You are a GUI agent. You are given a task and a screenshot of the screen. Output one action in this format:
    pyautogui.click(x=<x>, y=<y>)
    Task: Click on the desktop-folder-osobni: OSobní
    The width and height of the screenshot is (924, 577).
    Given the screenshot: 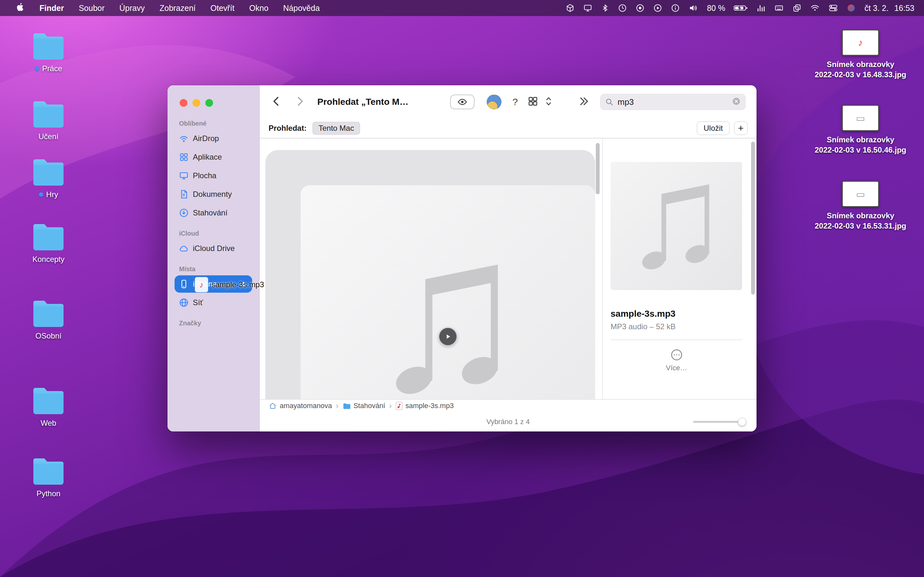 What is the action you would take?
    pyautogui.click(x=48, y=320)
    